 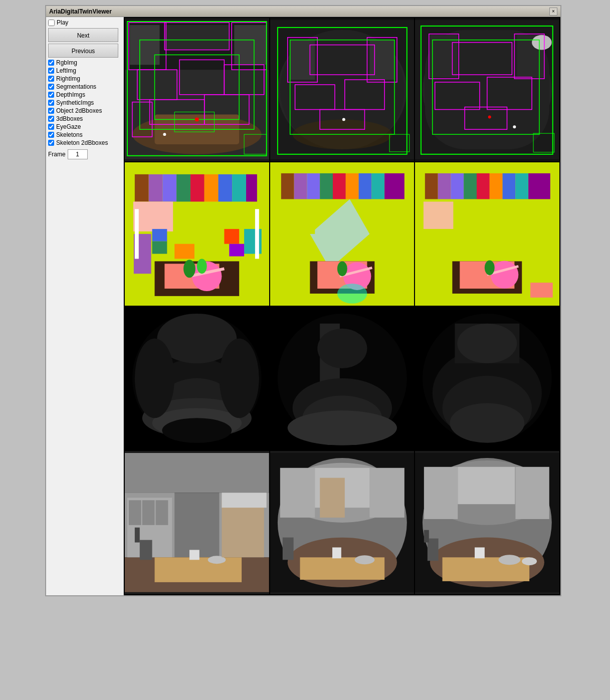 I want to click on depth-label: DepthImgs, so click(x=71, y=95).